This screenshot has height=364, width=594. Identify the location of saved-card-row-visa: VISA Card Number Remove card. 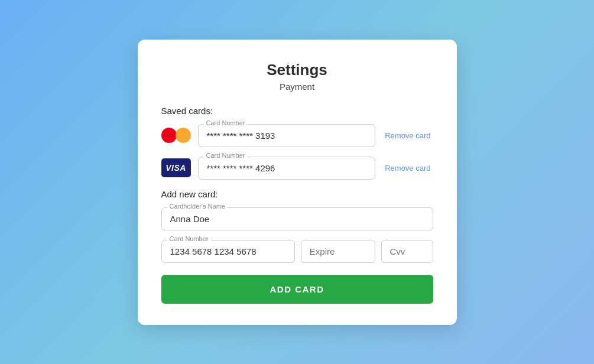
(297, 168).